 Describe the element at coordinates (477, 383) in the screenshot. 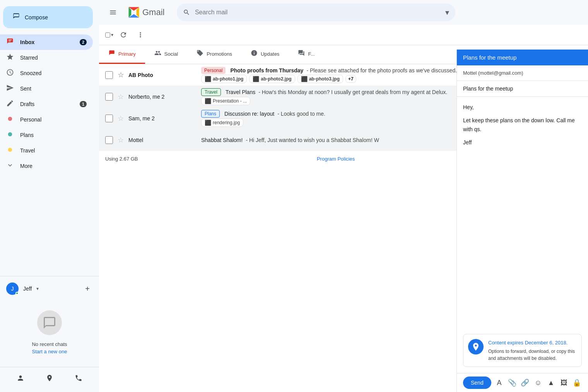

I see `send-button: Send` at that location.